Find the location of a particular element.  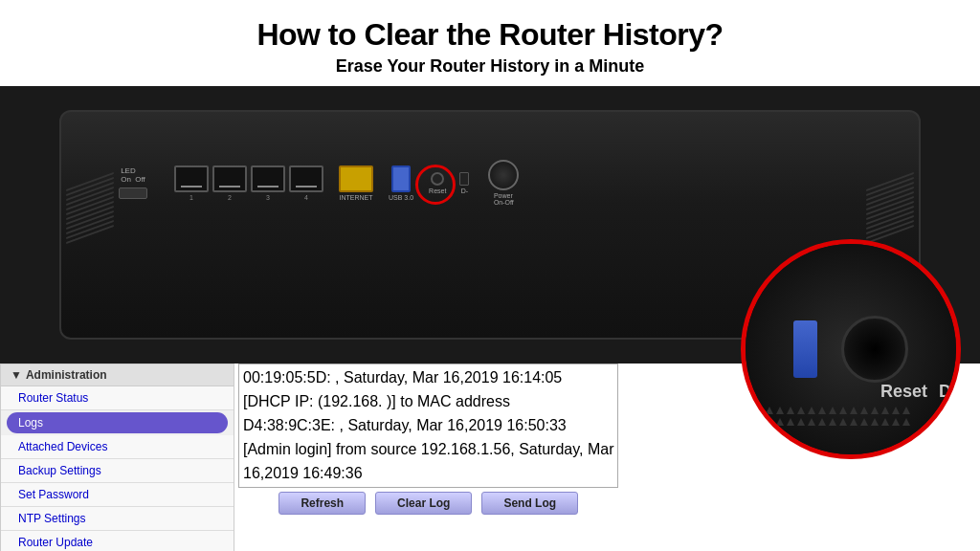

refresh-button: Refresh is located at coordinates (322, 503).